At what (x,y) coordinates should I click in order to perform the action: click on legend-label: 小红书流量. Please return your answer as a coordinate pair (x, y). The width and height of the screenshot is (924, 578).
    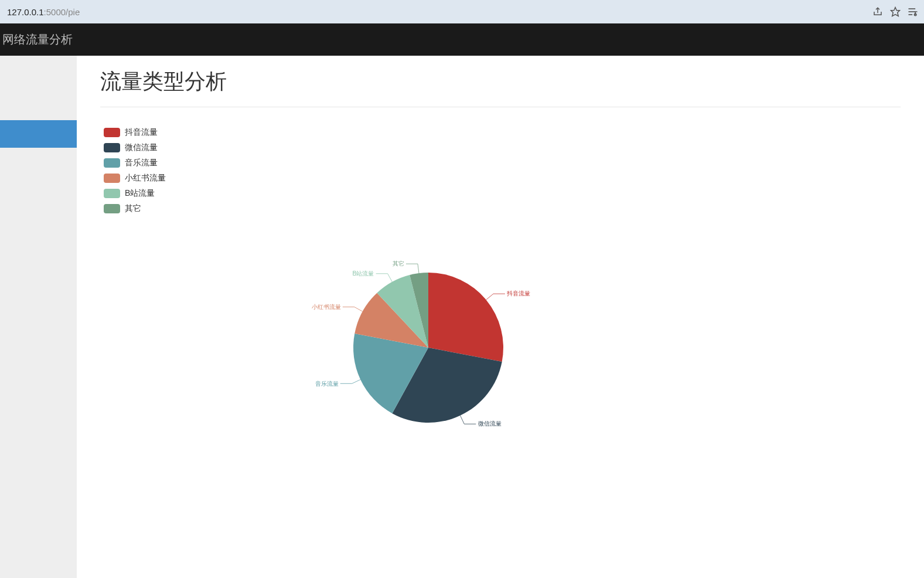
    Looking at the image, I should click on (145, 178).